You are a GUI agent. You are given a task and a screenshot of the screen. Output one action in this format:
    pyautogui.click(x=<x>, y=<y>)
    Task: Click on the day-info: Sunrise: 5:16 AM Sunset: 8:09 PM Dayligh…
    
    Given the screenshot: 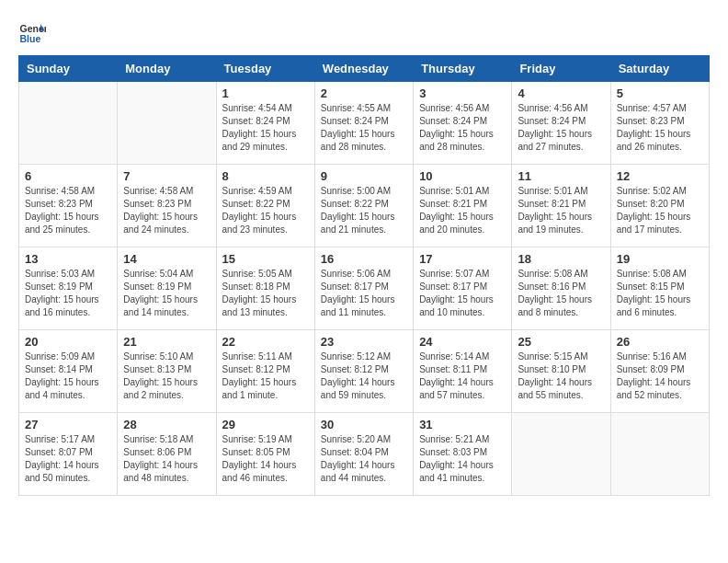 What is the action you would take?
    pyautogui.click(x=660, y=376)
    